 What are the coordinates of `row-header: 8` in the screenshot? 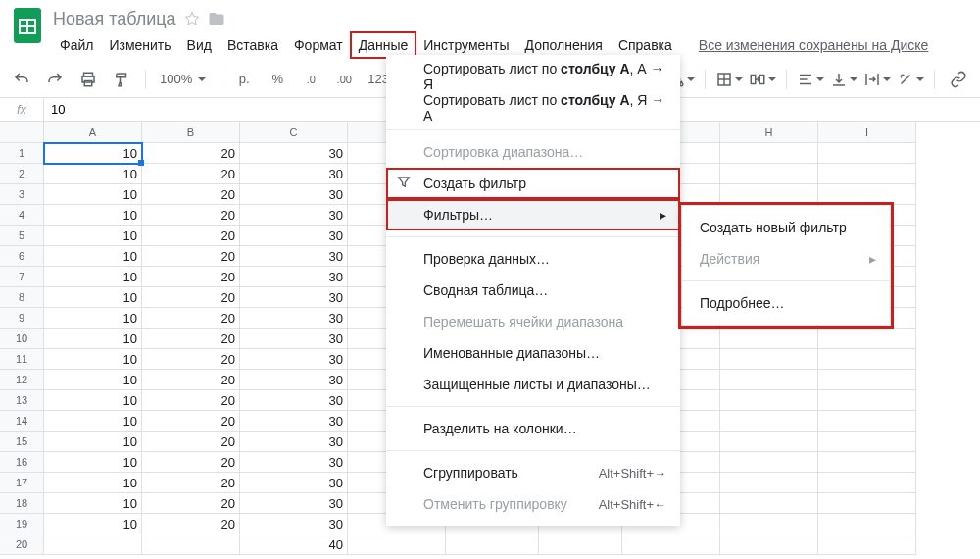 It's located at (22, 298).